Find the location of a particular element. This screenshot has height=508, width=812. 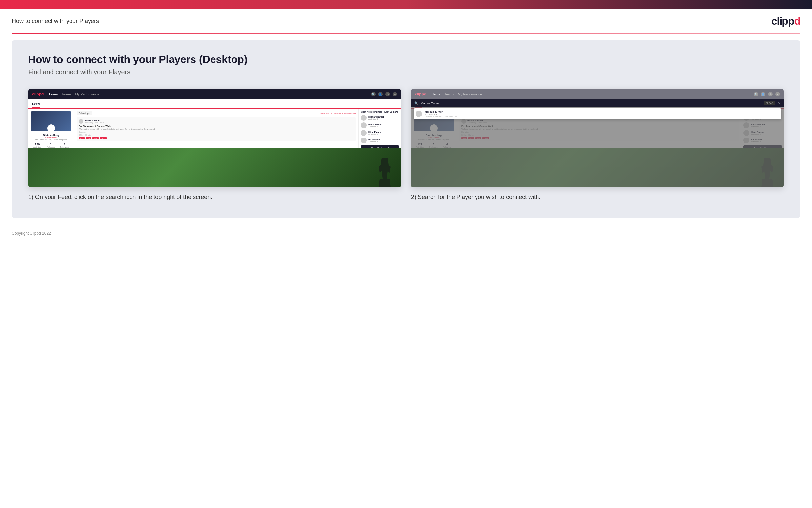

profile-name: Blair McHarg is located at coordinates (51, 135).